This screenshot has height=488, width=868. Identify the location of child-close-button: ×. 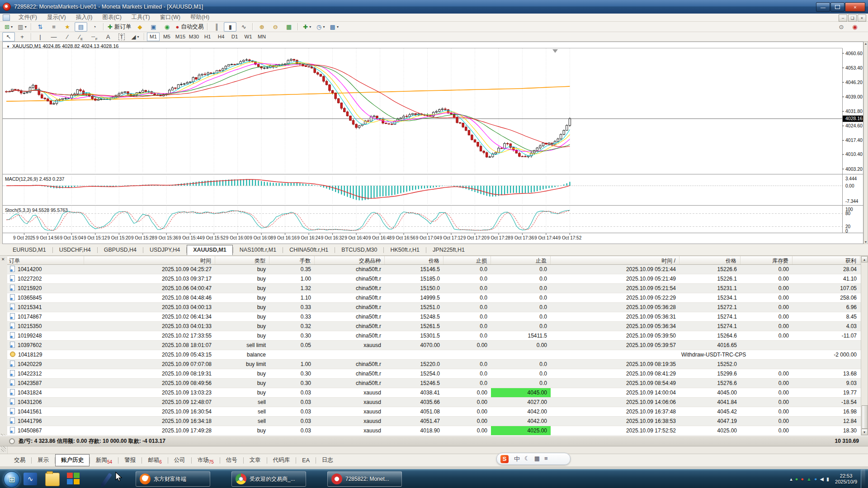
(862, 18).